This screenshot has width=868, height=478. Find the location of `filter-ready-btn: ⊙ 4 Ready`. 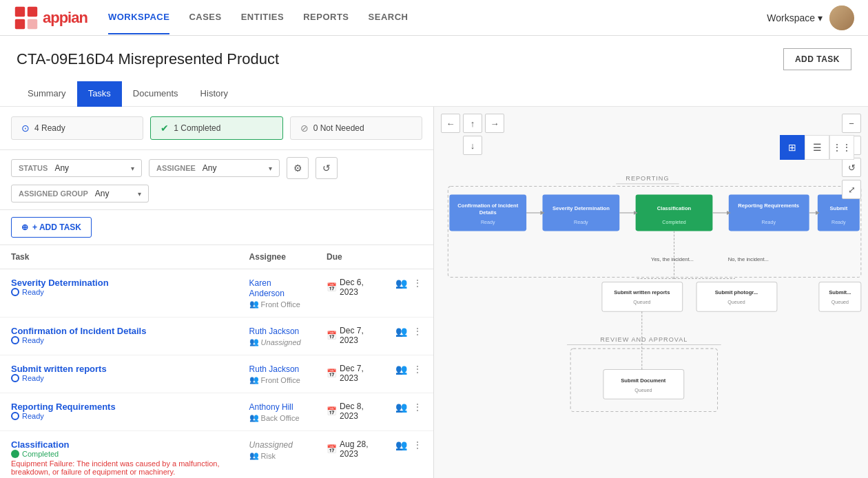

filter-ready-btn: ⊙ 4 Ready is located at coordinates (77, 128).